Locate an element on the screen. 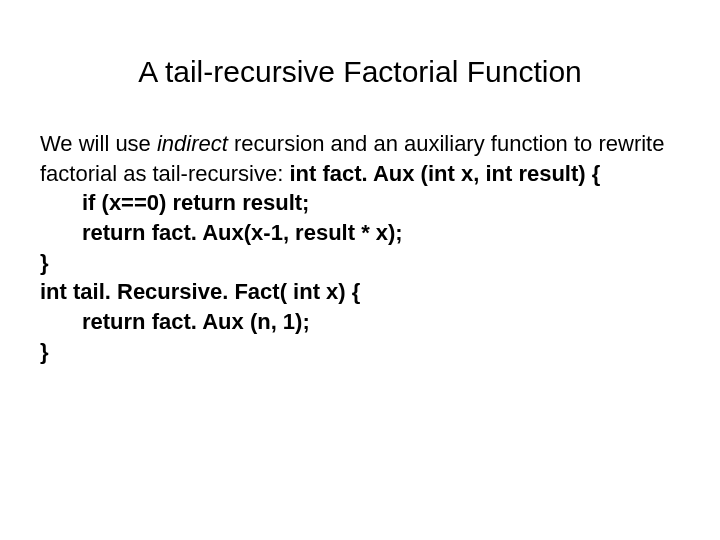 The width and height of the screenshot is (720, 540). code-sig-1: int fact. Aux (int x, int result) { is located at coordinates (444, 174).